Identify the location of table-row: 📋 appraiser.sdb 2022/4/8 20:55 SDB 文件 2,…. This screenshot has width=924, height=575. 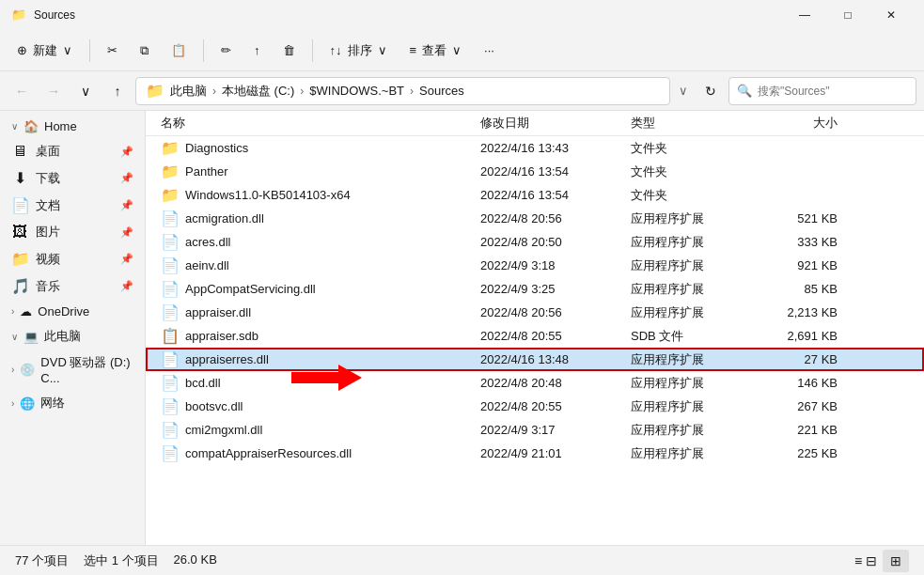
(535, 336).